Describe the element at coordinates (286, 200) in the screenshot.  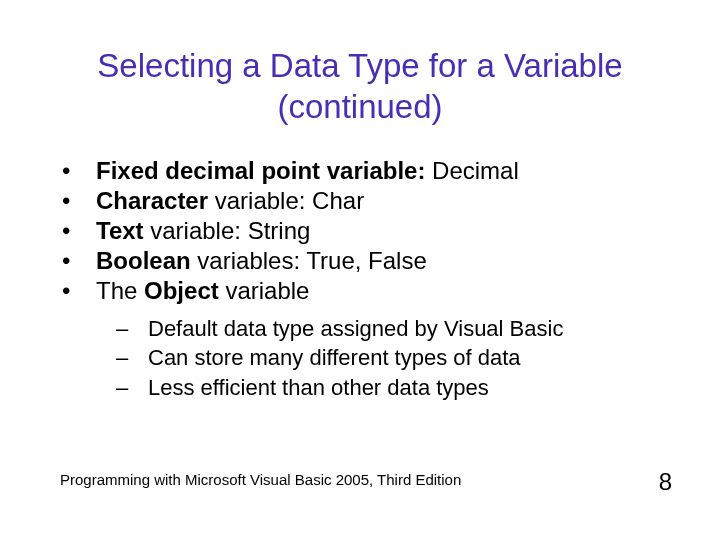
I see `bullet-rest: variable: Char` at that location.